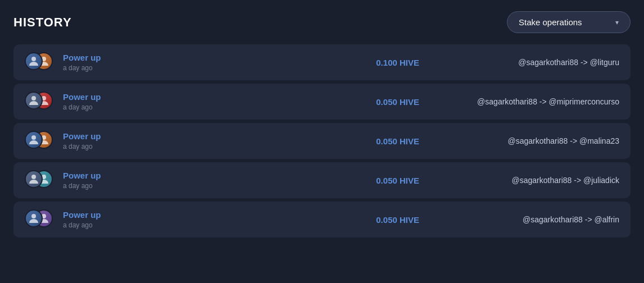  Describe the element at coordinates (43, 22) in the screenshot. I see `page-title: HISTORY` at that location.